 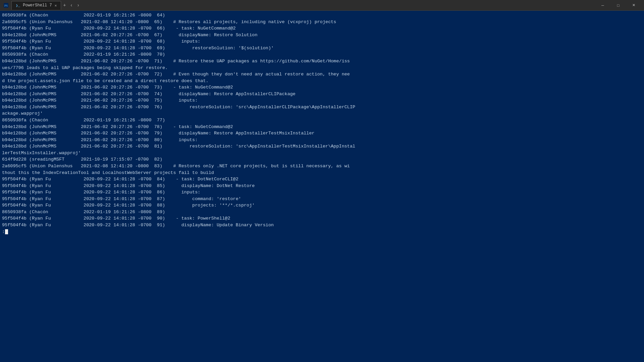 I want to click on powershell-icon: PS, so click(x=6, y=5).